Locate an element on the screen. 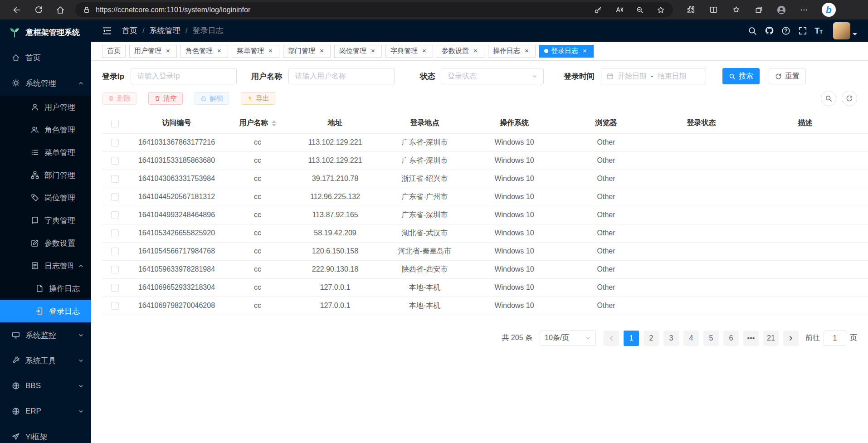  date-range-picker: 开始日期 - 结束日期 is located at coordinates (653, 76).